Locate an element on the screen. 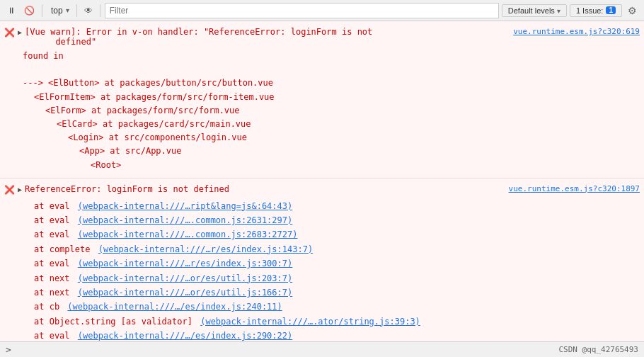  found-in-label: found in is located at coordinates (331, 57).